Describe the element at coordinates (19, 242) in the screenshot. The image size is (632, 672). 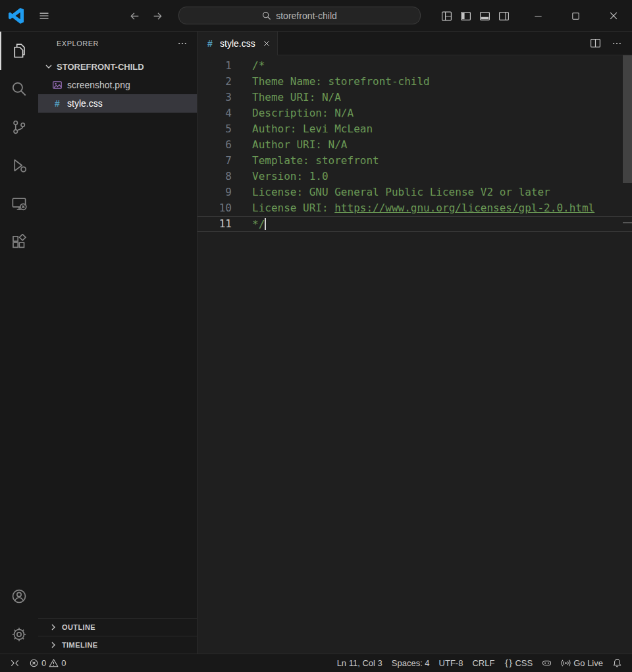
I see `extensions-icon` at that location.